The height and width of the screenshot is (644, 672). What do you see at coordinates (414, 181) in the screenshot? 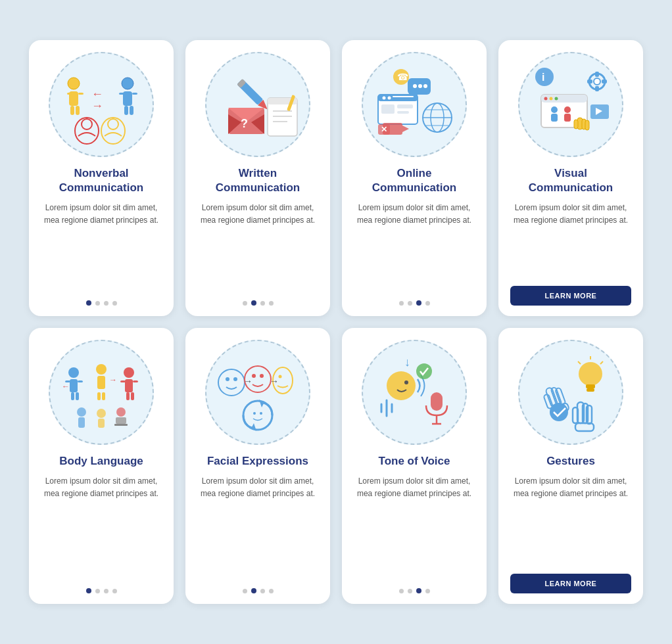
I see `card-online-title: OnlineCommunication` at bounding box center [414, 181].